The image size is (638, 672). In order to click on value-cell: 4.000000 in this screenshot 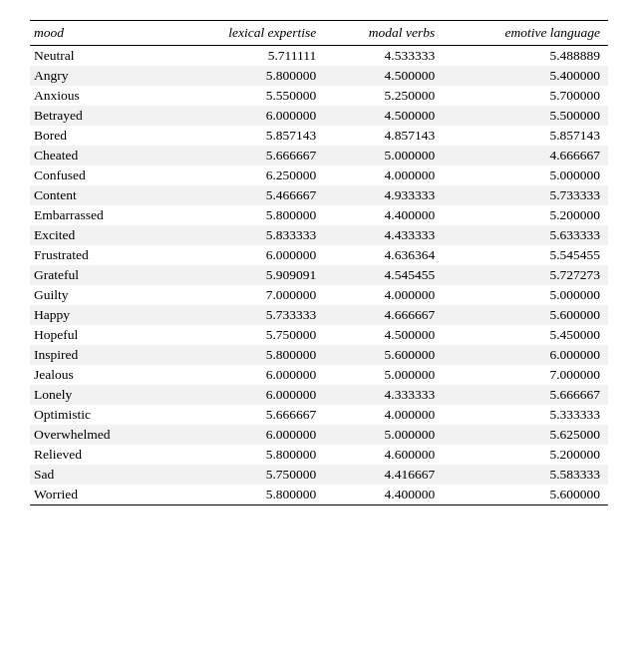, I will do `click(383, 175)`.